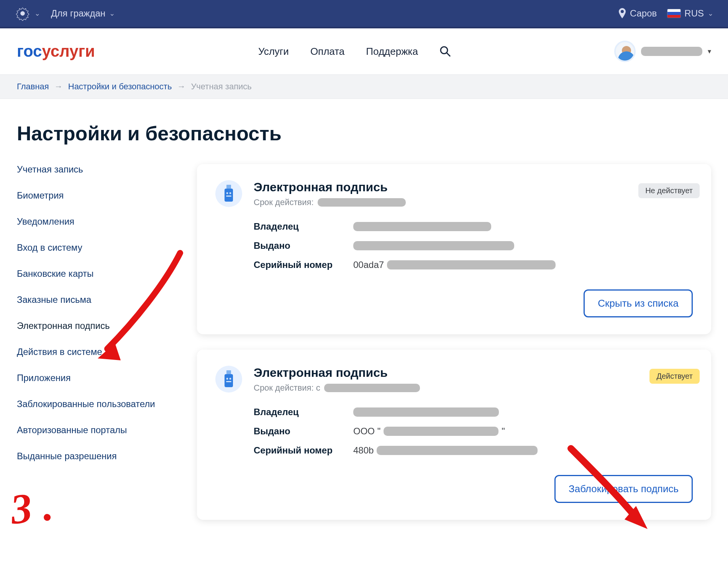  What do you see at coordinates (674, 13) in the screenshot?
I see `flag-ru-icon` at bounding box center [674, 13].